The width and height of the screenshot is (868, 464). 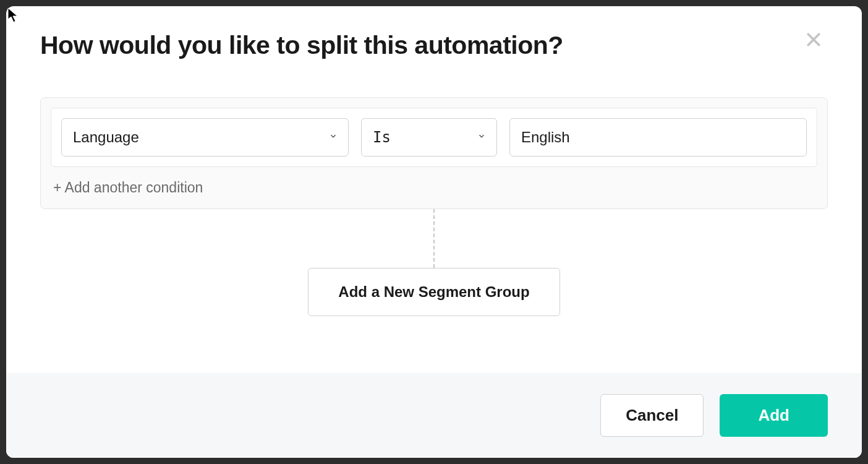 I want to click on add-new-segment-group-button: Add a New Segment Group, so click(x=434, y=292).